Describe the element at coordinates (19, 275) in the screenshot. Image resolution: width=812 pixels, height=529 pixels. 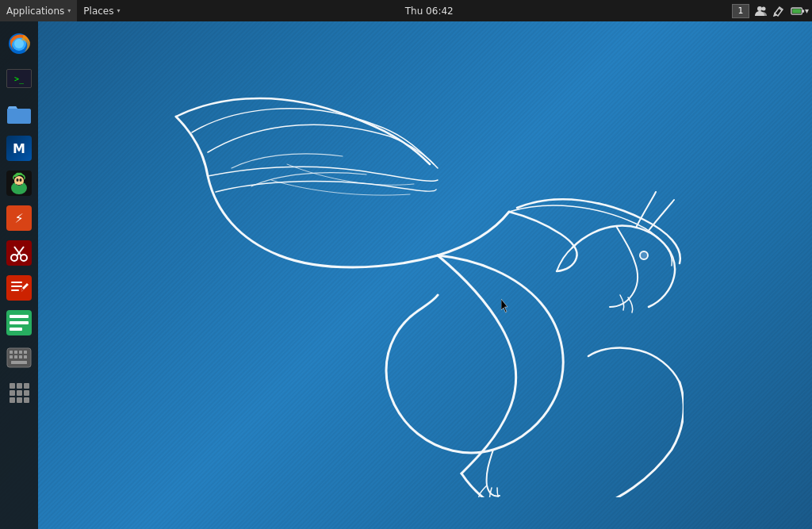
I see `sidebar-dock: >_ M` at that location.